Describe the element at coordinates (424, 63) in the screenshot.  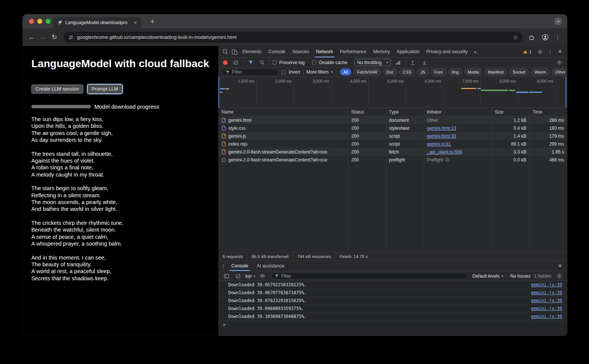
I see `export-har-icon` at that location.